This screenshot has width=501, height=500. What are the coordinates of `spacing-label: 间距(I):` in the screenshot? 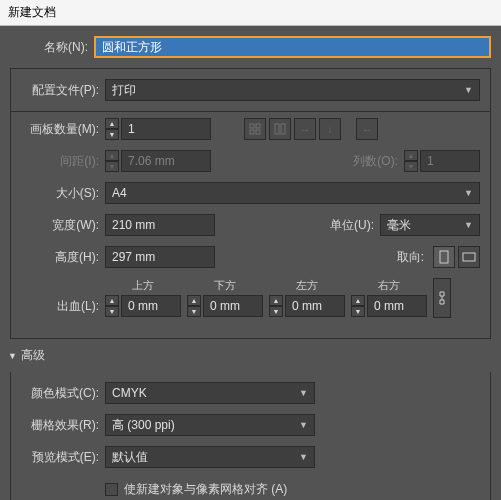 It's located at (63, 162).